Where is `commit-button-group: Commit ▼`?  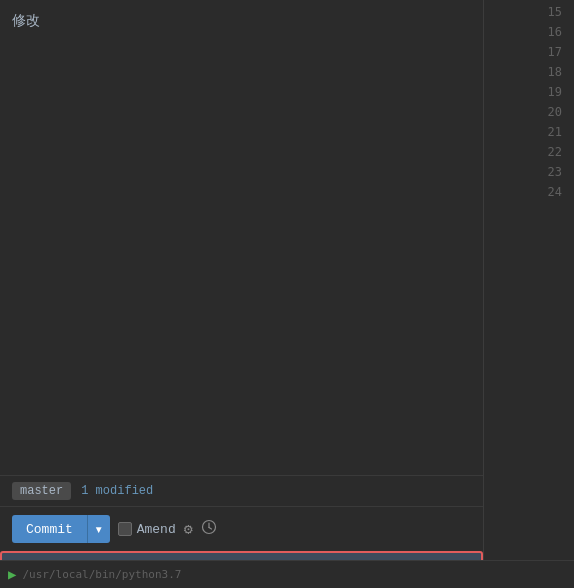
commit-button-group: Commit ▼ is located at coordinates (61, 529).